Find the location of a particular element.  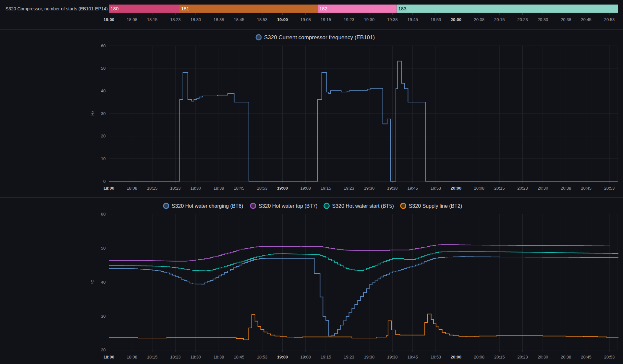

svg-text: S320 Hot water charging (BT6) is located at coordinates (208, 206).